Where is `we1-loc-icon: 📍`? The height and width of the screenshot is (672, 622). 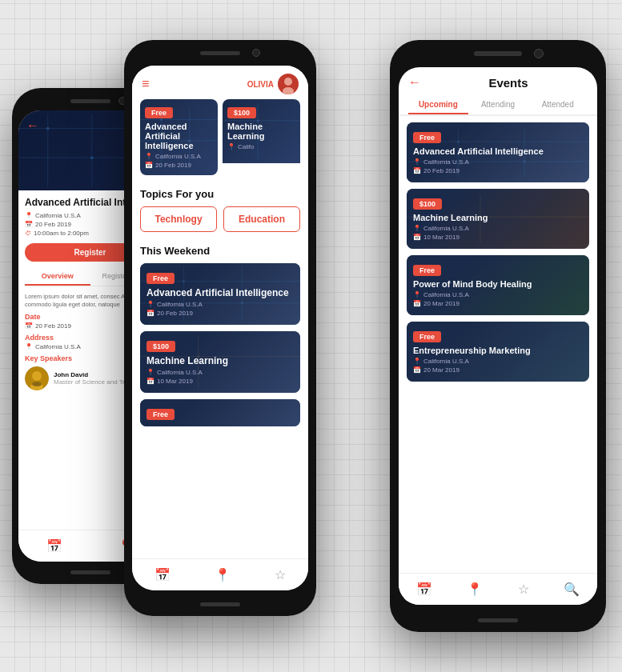
we1-loc-icon: 📍 is located at coordinates (150, 304).